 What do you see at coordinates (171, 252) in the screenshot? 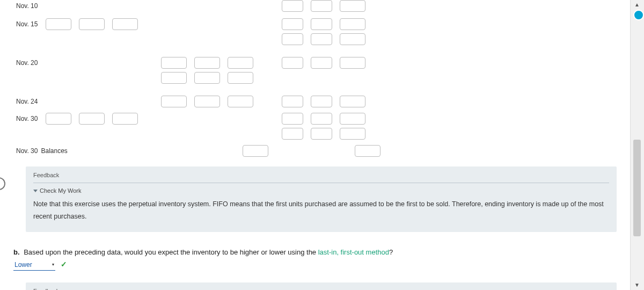
I see `question-text: Based upon the preceding data, would you…` at bounding box center [171, 252].